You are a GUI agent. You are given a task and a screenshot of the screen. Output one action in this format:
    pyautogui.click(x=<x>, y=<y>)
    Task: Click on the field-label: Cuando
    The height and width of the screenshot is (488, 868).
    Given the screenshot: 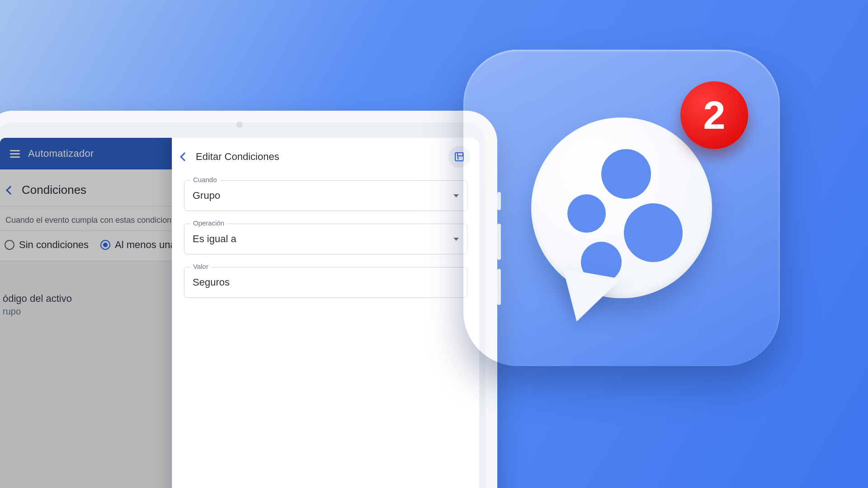 What is the action you would take?
    pyautogui.click(x=205, y=180)
    